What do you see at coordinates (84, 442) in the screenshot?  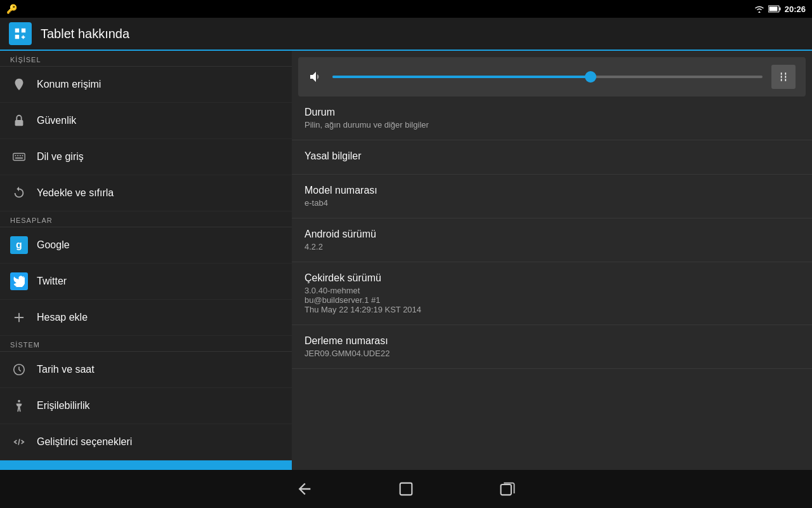 I see `gelistirici-label: Geliştirici seçenekleri` at bounding box center [84, 442].